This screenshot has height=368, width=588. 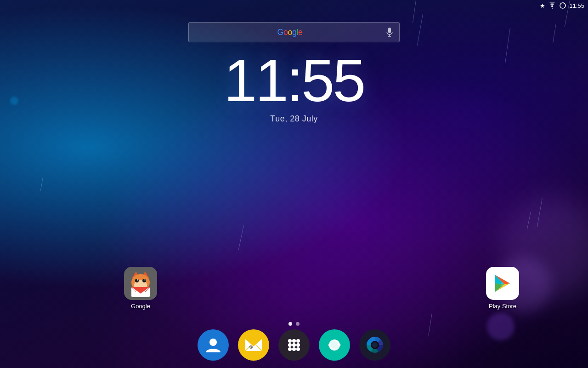 I want to click on status-bar: ★ 11:55, so click(x=542, y=6).